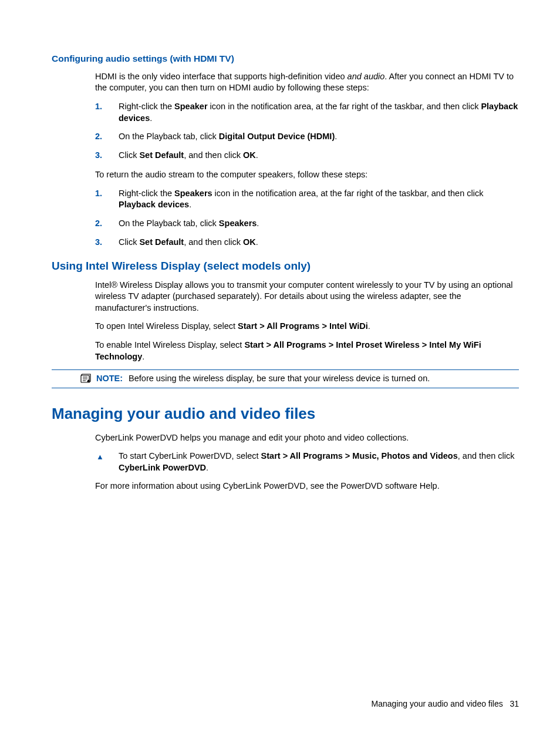 The height and width of the screenshot is (746, 560). What do you see at coordinates (307, 113) in the screenshot?
I see `list-item: 1.Right-click the Speaker icon in the no…` at bounding box center [307, 113].